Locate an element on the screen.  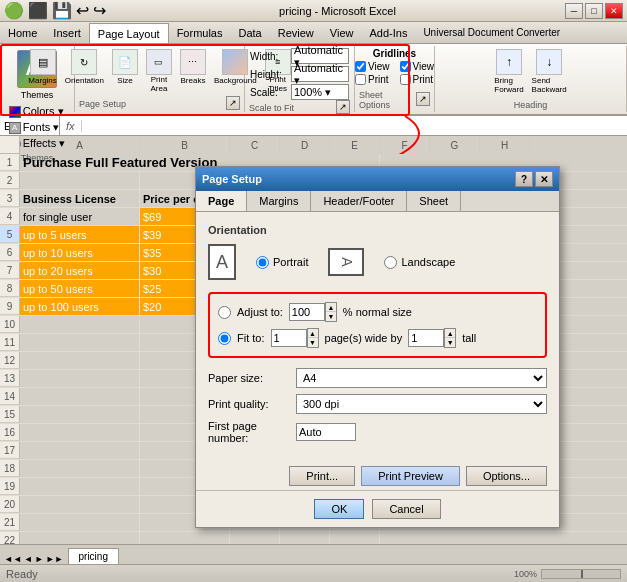
size-button: 📄 Size is located at coordinates (125, 67).